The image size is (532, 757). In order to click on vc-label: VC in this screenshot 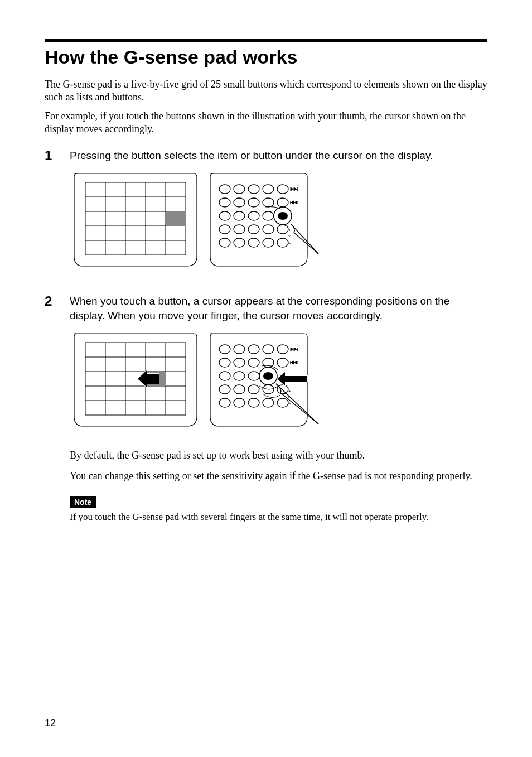, I will do `click(291, 236)`.